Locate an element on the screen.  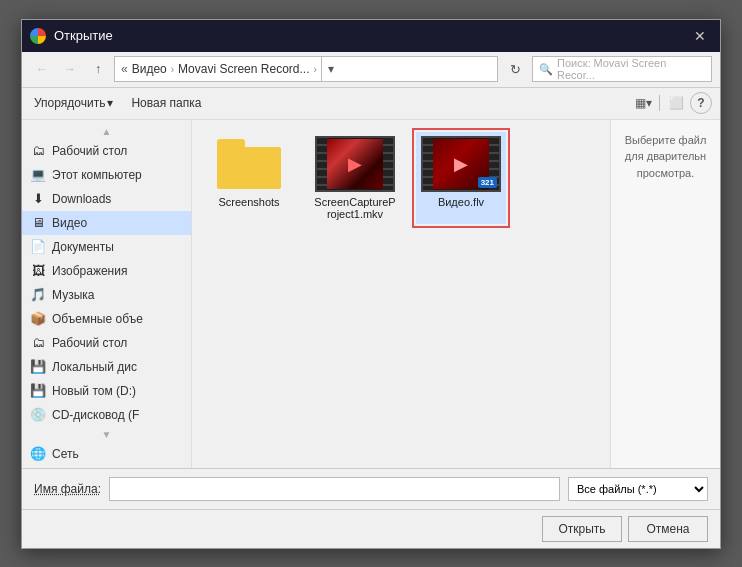
view-buttons: ▦▾ ⬜ ? is located at coordinates (672, 103).